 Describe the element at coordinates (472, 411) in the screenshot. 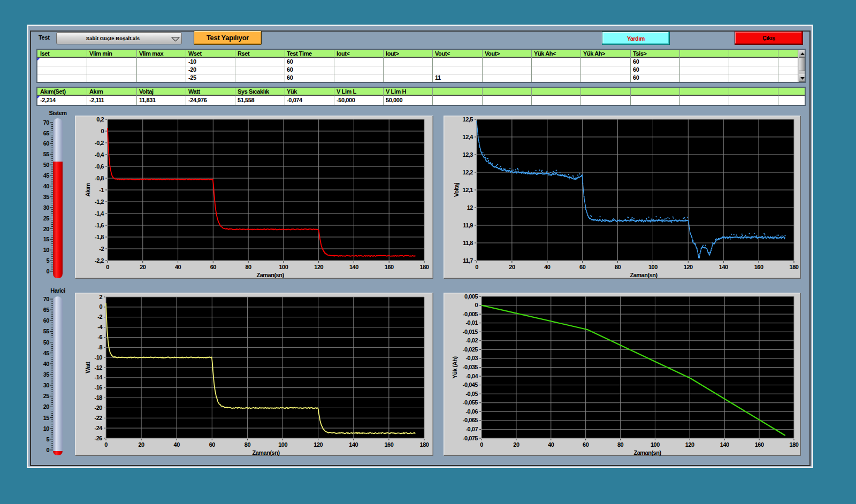

I see `svg-text: -0,06` at that location.